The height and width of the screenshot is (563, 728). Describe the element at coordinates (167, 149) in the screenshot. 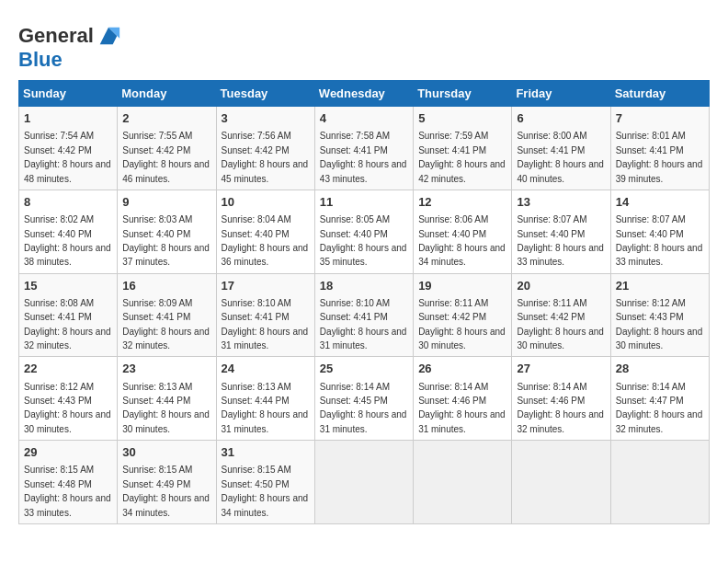

I see `calendar-cell: 2Sunrise: 7:55 AM Sunset: 4:42 PM Daylig…` at that location.